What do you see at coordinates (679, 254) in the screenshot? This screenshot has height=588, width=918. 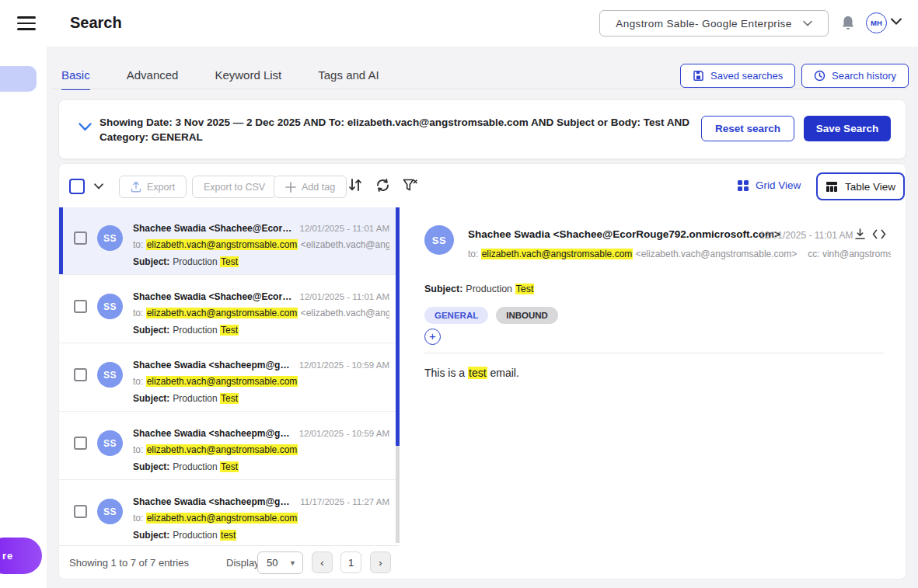 I see `detail-to-line: to: elizabeth.vach@angstromsable.com <el…` at bounding box center [679, 254].